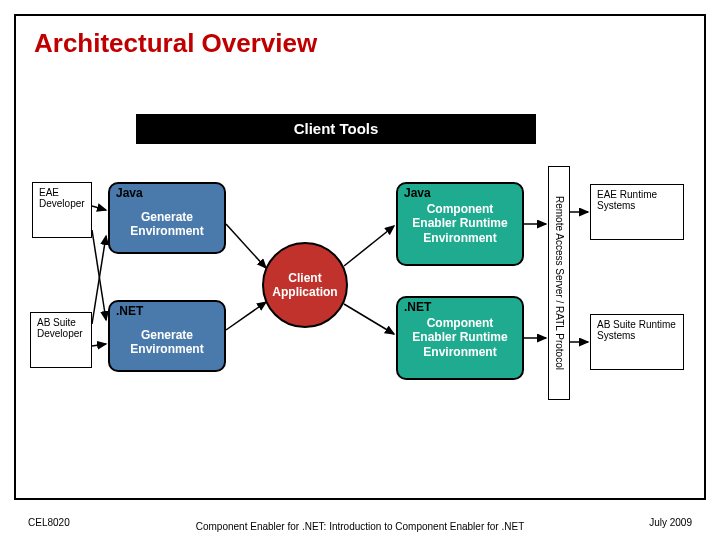 The image size is (720, 540). I want to click on box-gen-java: Java Generate Environment, so click(167, 218).